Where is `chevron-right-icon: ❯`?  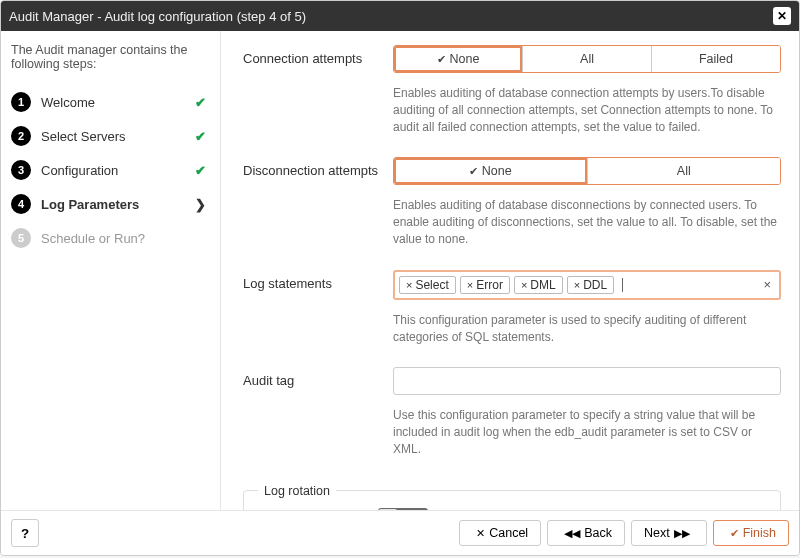 chevron-right-icon: ❯ is located at coordinates (200, 204).